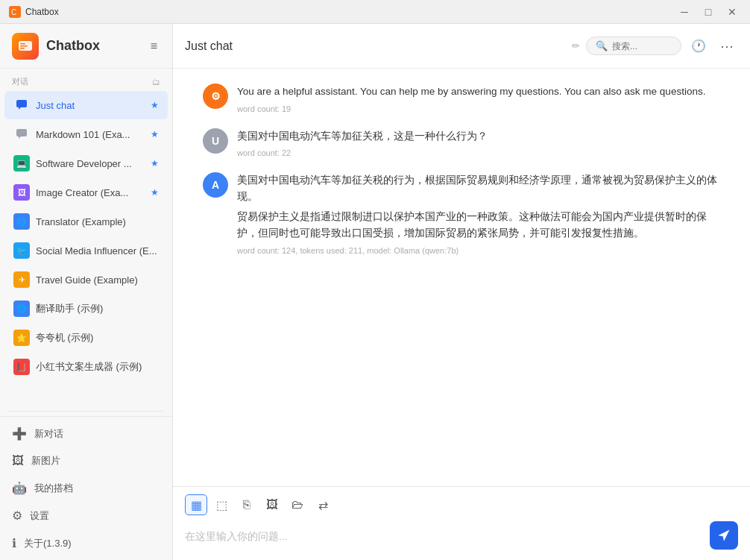 This screenshot has height=560, width=750. What do you see at coordinates (92, 106) in the screenshot?
I see `sidebar-item-label: Just chat` at bounding box center [92, 106].